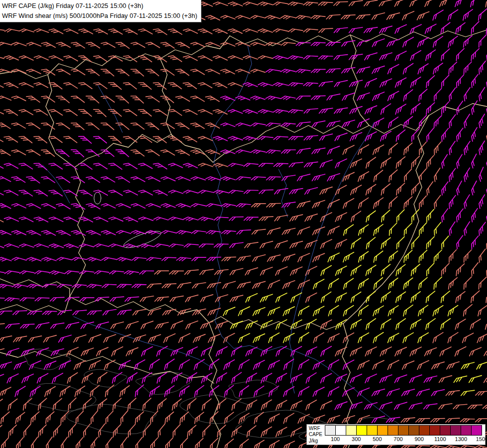 The width and height of the screenshot is (487, 448). Describe the element at coordinates (461, 439) in the screenshot. I see `legend-tick: 1300` at that location.